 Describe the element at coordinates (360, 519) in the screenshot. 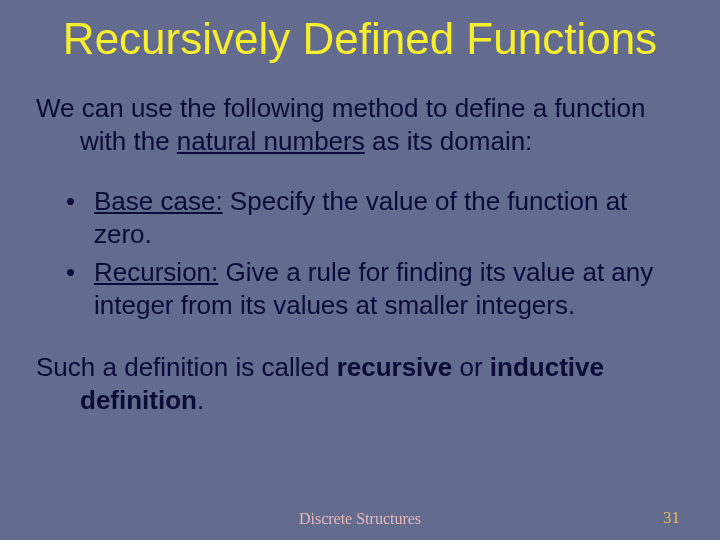

I see `footer-course-name: Discrete Structures` at that location.